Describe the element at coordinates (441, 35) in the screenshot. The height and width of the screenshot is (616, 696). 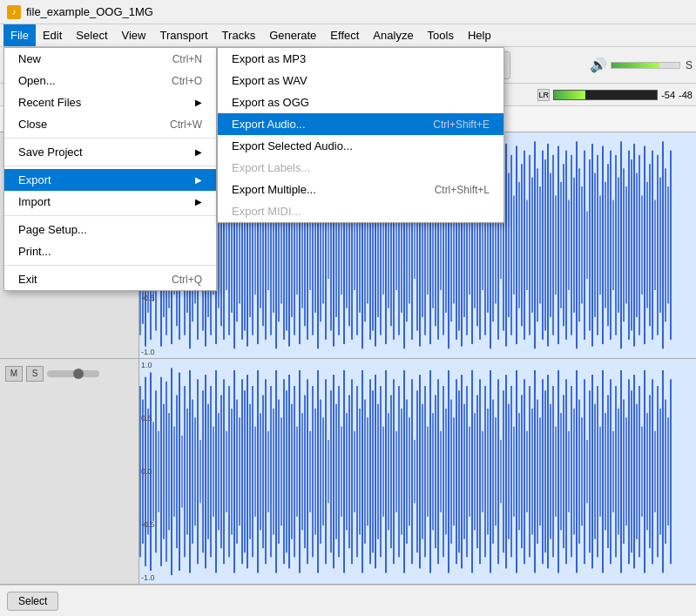
I see `menu-tools: Tools` at that location.